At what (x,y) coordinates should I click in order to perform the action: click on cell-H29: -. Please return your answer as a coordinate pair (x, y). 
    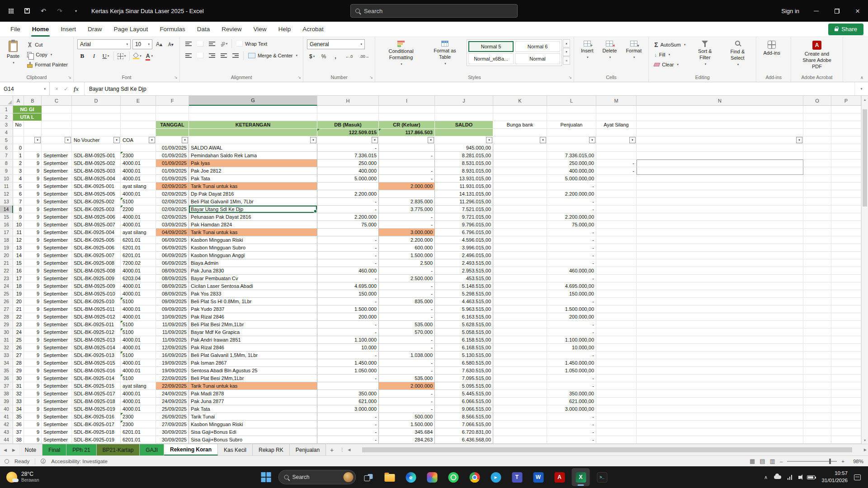
    Looking at the image, I should click on (348, 324).